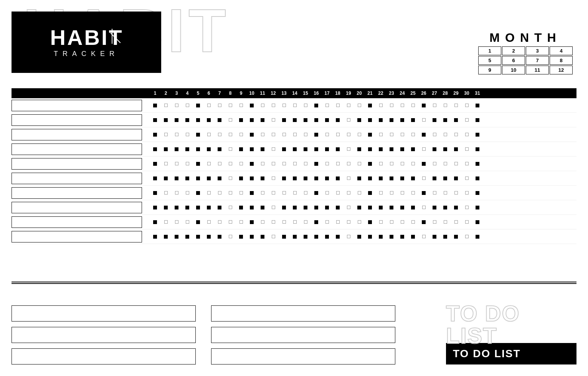 This screenshot has width=588, height=376. Describe the element at coordinates (537, 51) in the screenshot. I see `month-cell-3: 3` at that location.